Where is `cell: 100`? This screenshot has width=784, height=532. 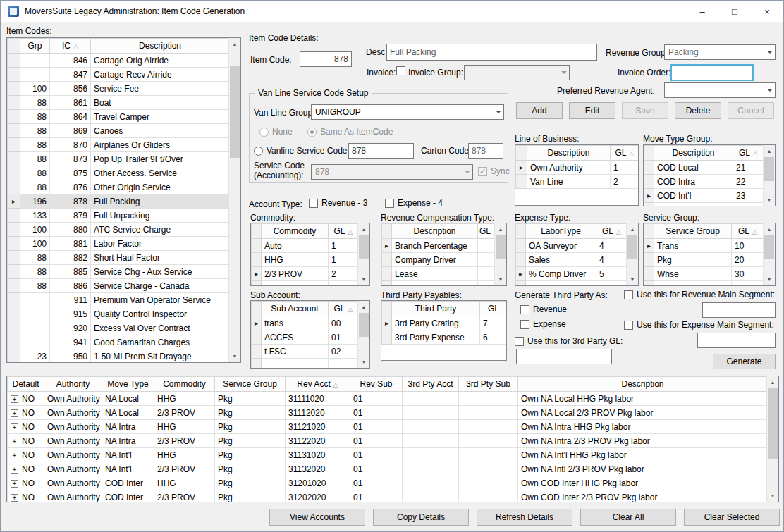 cell: 100 is located at coordinates (35, 244).